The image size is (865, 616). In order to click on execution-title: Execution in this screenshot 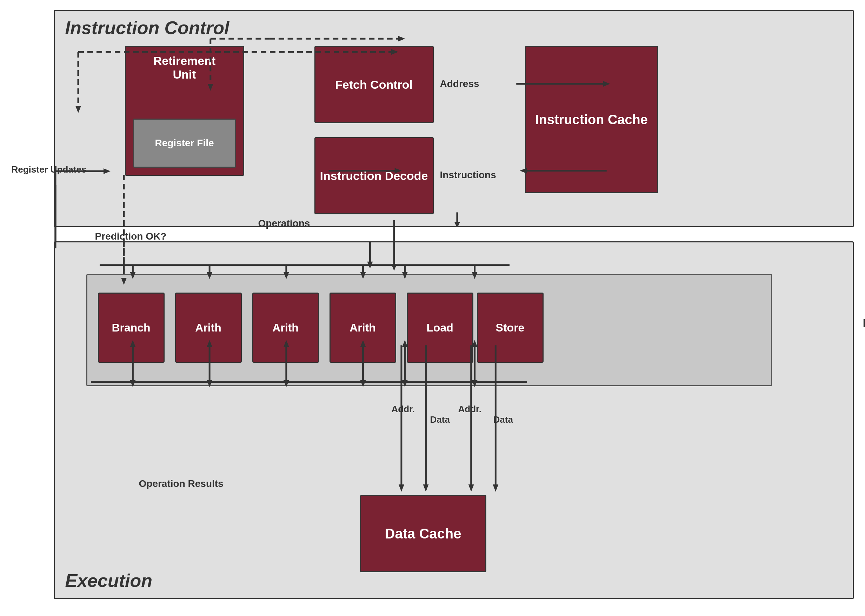, I will do `click(109, 580)`.